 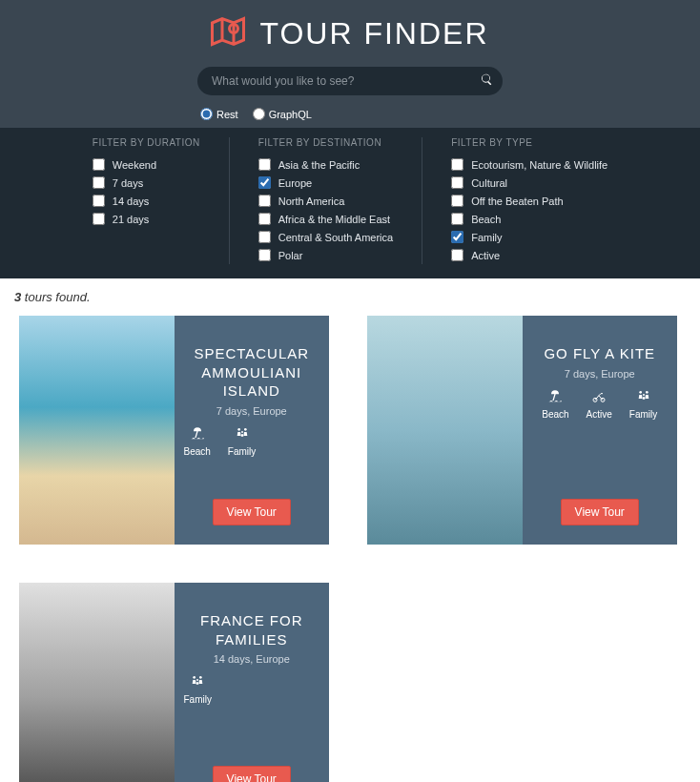 I want to click on filter-label: Beach, so click(x=486, y=219).